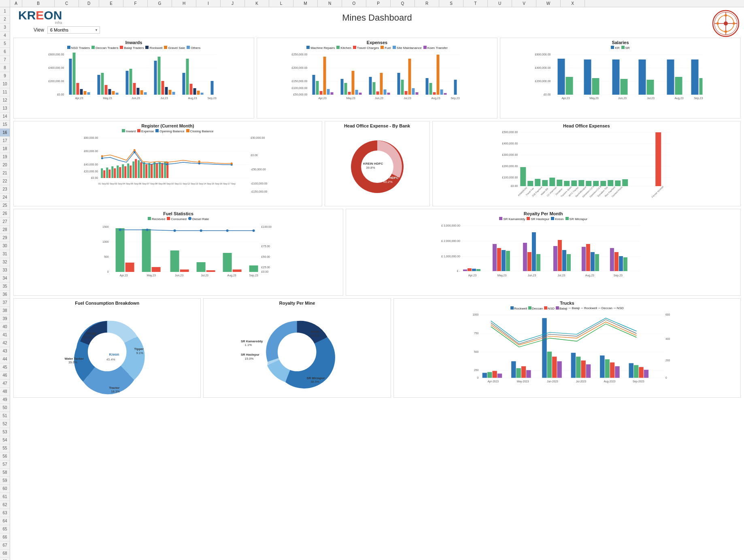 The image size is (744, 560). What do you see at coordinates (5, 384) in the screenshot?
I see `row-47: 47` at bounding box center [5, 384].